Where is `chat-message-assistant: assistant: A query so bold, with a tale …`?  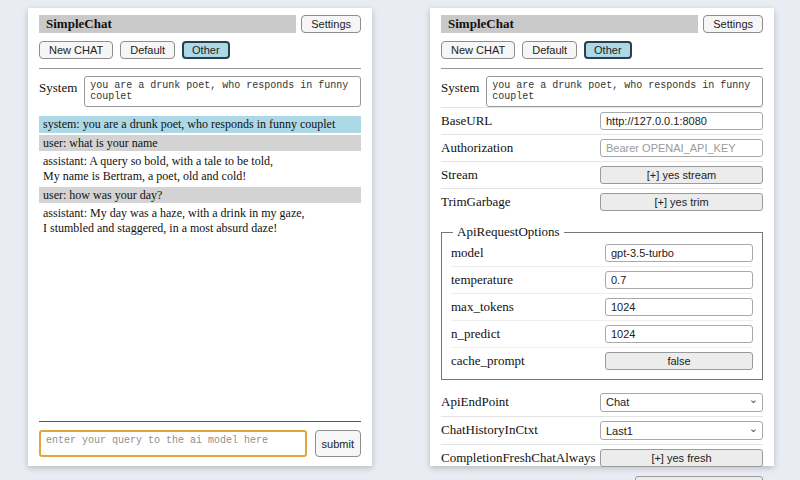 chat-message-assistant: assistant: A query so bold, with a tale … is located at coordinates (200, 168).